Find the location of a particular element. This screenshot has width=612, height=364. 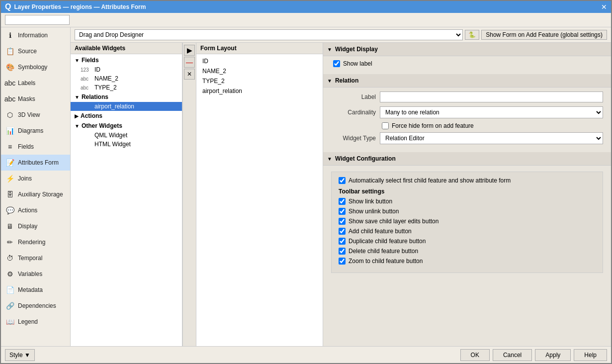

clear-form-button: ✕ is located at coordinates (189, 74).